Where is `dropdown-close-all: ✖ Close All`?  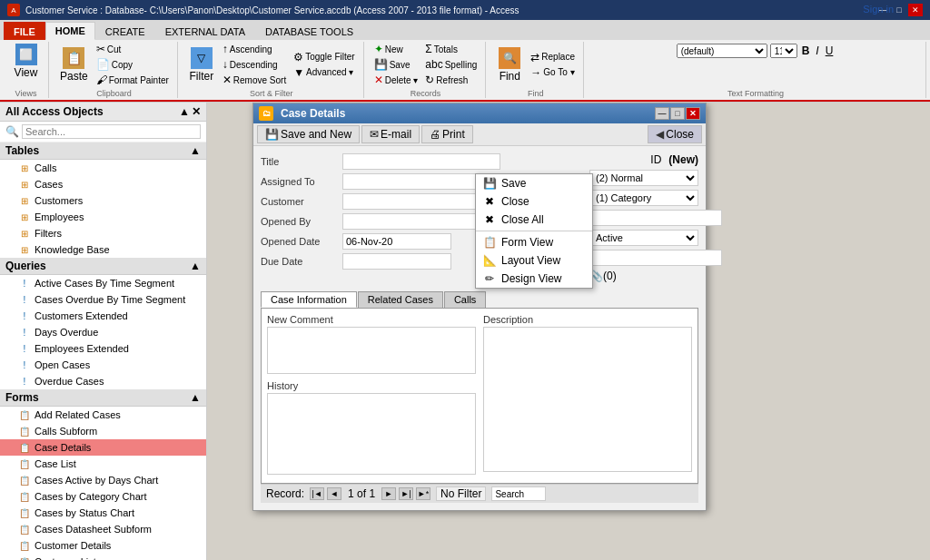 dropdown-close-all: ✖ Close All is located at coordinates (534, 220).